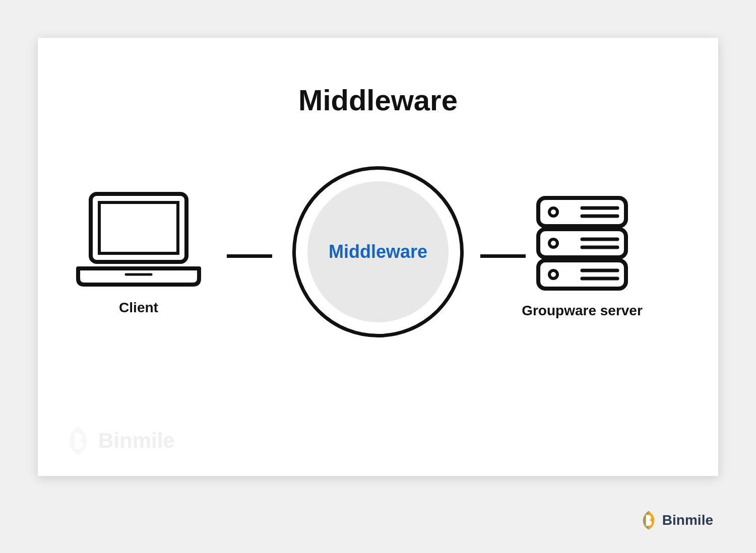 This screenshot has width=756, height=553. I want to click on server-label: Groupware server, so click(582, 311).